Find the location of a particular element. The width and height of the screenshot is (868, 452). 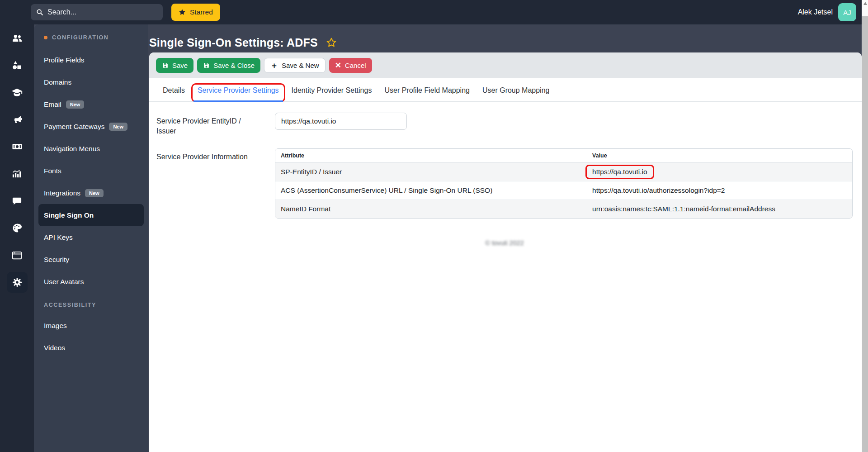

search-icon is located at coordinates (40, 12).